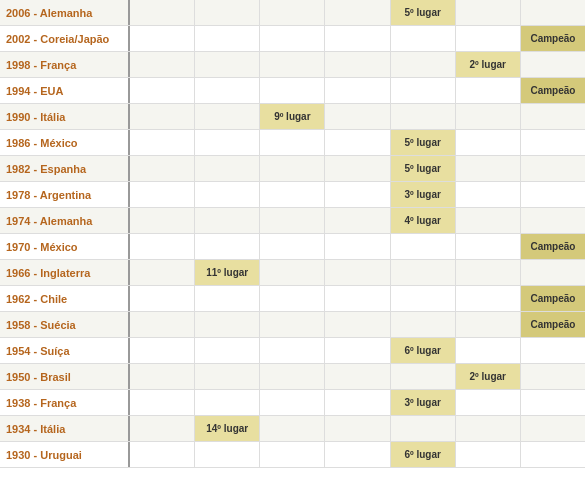  Describe the element at coordinates (65, 402) in the screenshot. I see `year-country-label: 1938 - França` at that location.